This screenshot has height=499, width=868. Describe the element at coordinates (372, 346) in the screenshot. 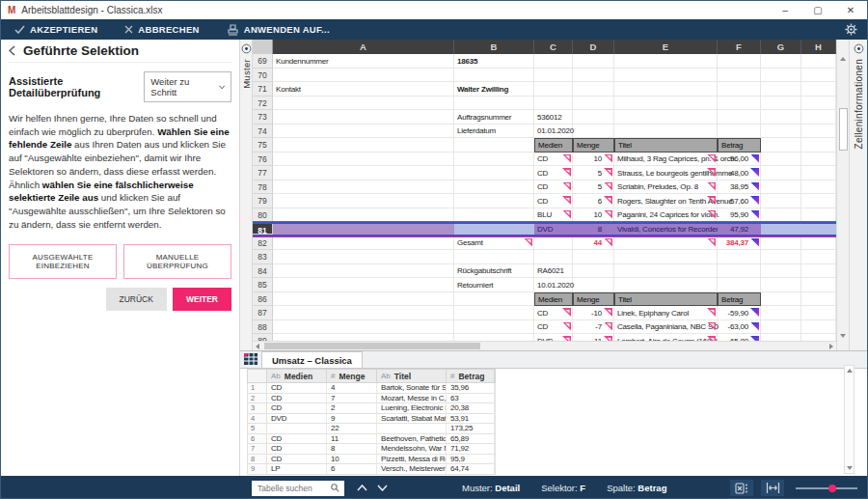

I see `horizontal-scroll-thumb` at that location.